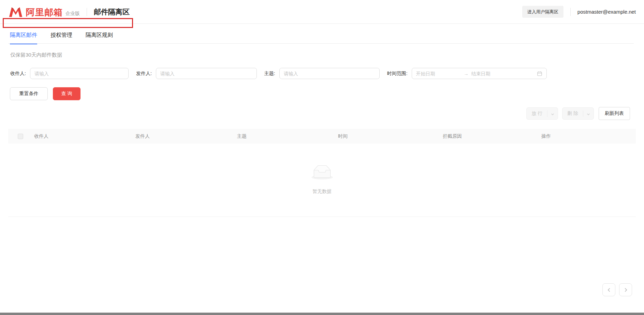 The width and height of the screenshot is (644, 315). I want to click on alimail-logo-icon, so click(16, 12).